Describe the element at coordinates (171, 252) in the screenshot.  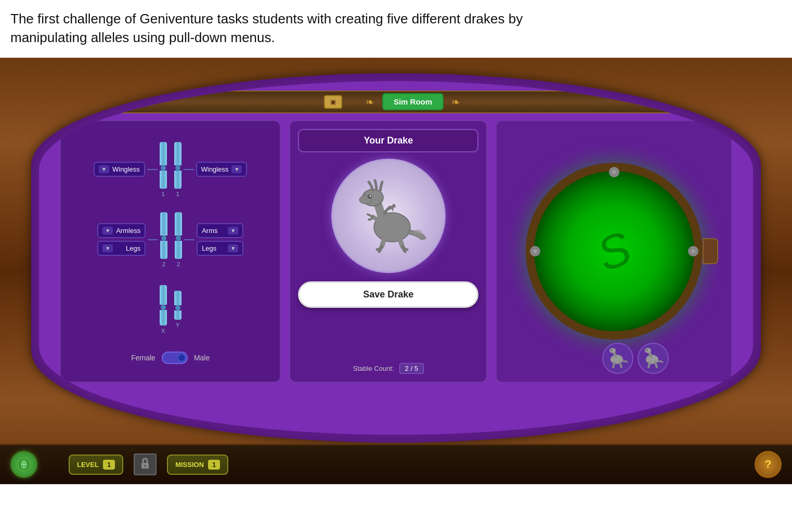
I see `genetics-area: ▼ Wingless 1` at that location.